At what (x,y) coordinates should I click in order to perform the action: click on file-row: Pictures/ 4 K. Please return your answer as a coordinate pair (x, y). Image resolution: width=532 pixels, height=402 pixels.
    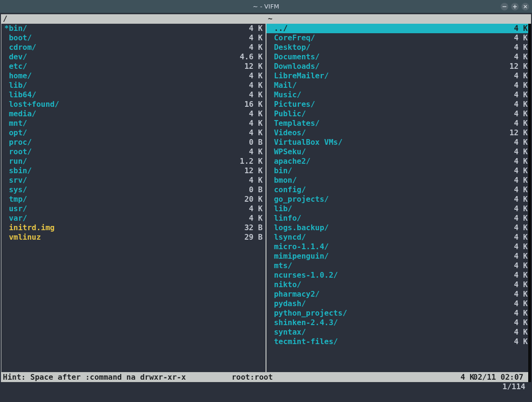
    Looking at the image, I should click on (399, 104).